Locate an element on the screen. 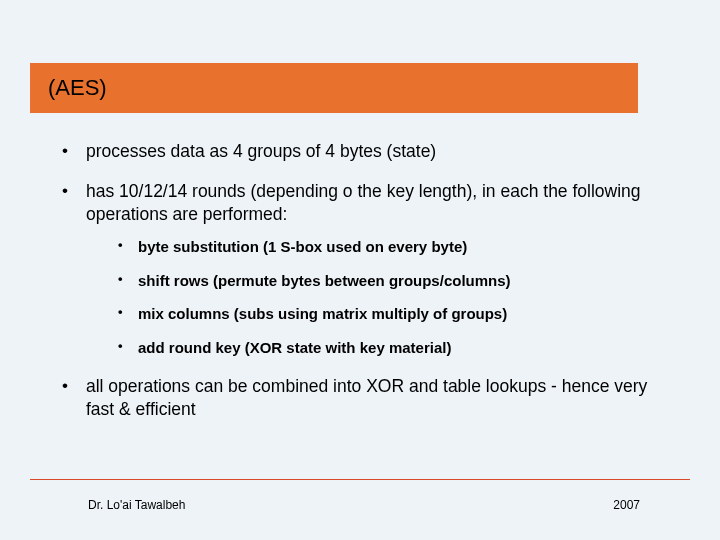 The width and height of the screenshot is (720, 540). sub-bullet-item: shift rows (permute bytes between groups… is located at coordinates (383, 281).